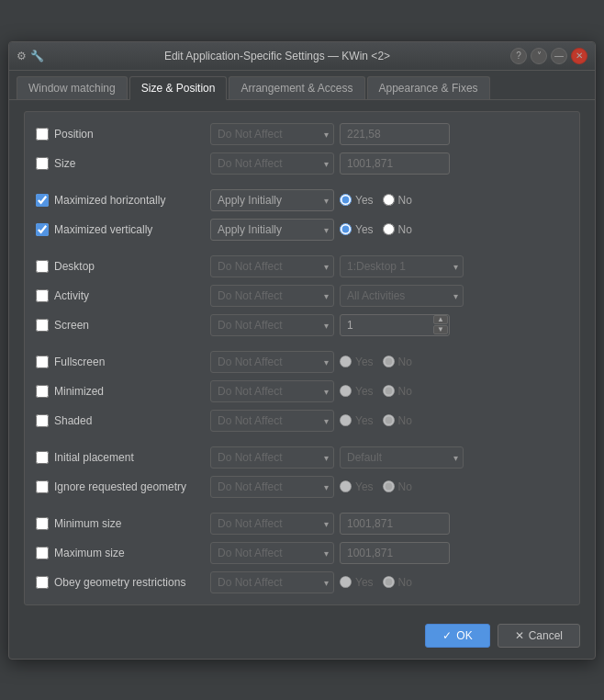  What do you see at coordinates (123, 457) in the screenshot?
I see `initial-placement-label: Initial placement` at bounding box center [123, 457].